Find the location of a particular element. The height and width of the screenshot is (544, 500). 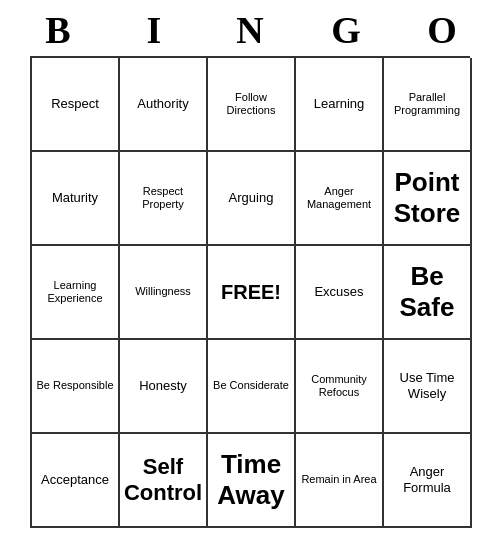

bingo-cell-3: Learning is located at coordinates (340, 105).